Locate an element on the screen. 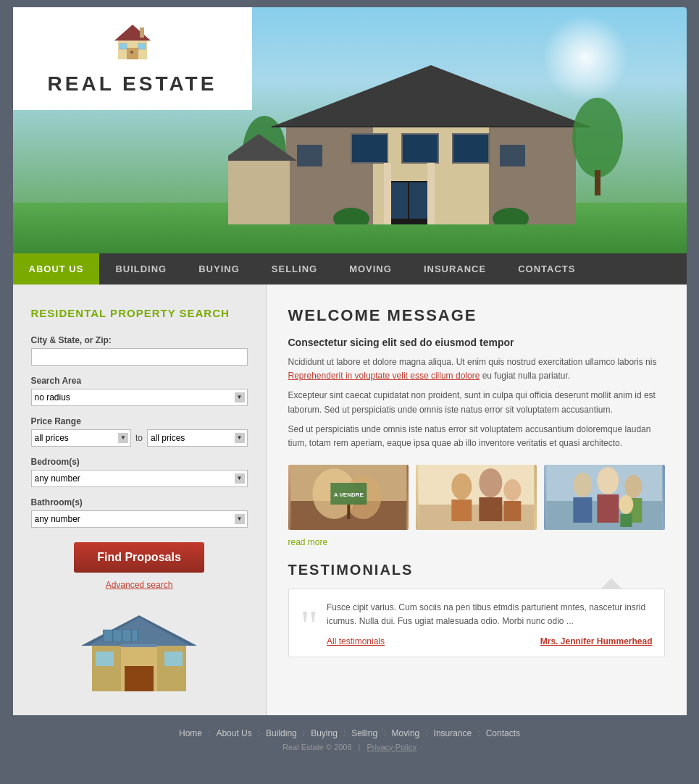  welcome-link: Reprehenderit in voluptate velit esse ci… is located at coordinates (384, 376).